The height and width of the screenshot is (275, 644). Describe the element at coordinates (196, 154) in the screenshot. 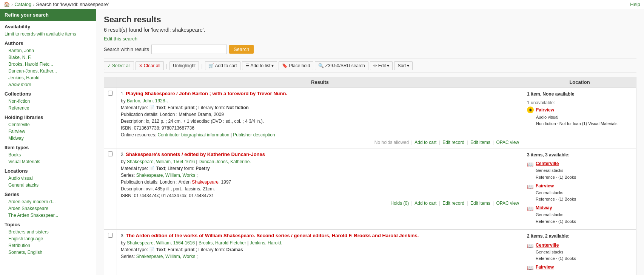

I see `result-title-link-2: Shakespeare's sonnets / edited by Kather…` at that location.